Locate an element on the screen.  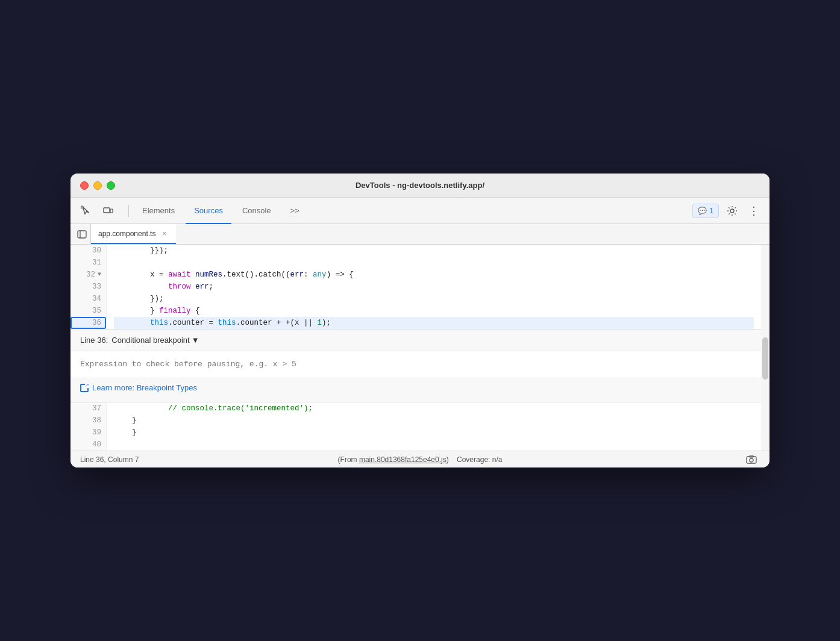
scrollbar-thumb is located at coordinates (765, 358).